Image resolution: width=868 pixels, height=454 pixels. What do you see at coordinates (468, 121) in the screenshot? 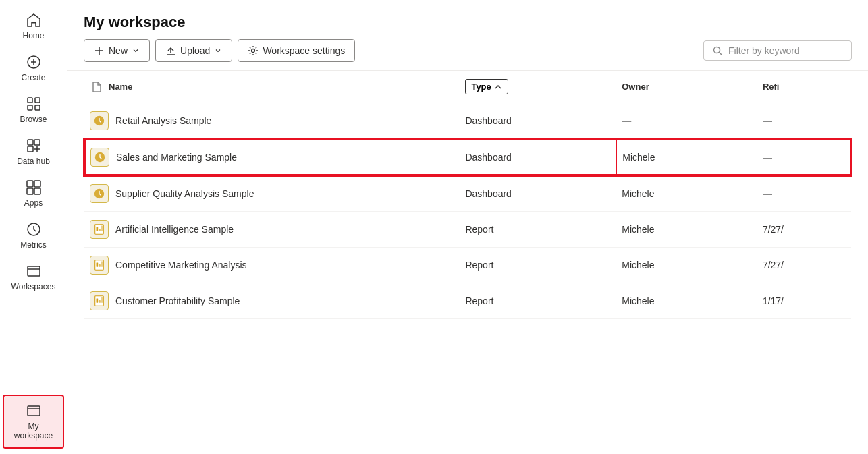
I see `table-row: Retail Analysis SampleDashboard——` at bounding box center [468, 121].